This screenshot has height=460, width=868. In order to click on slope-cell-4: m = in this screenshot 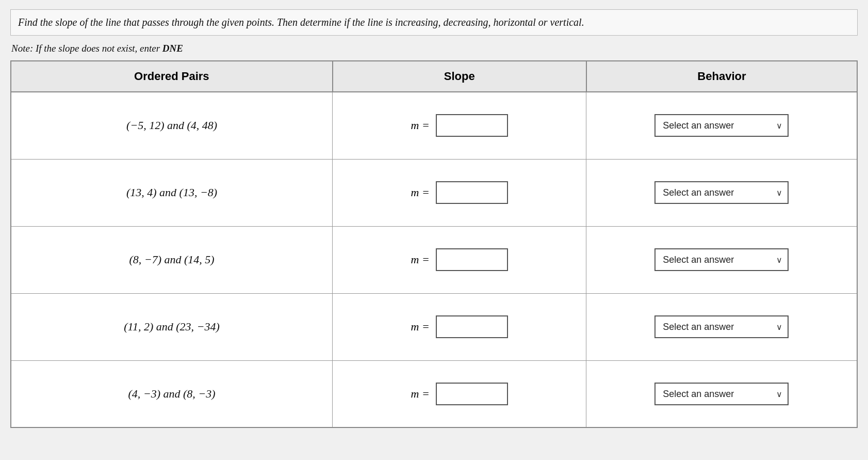, I will do `click(460, 327)`.